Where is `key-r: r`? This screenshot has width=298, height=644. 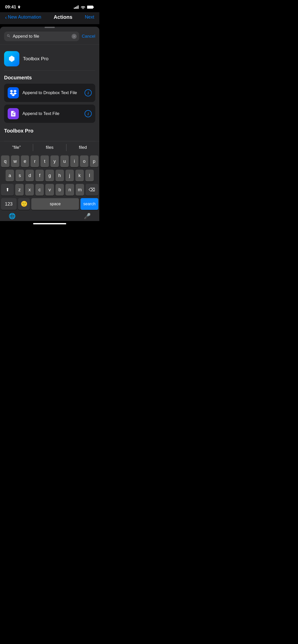
key-r: r is located at coordinates (35, 161).